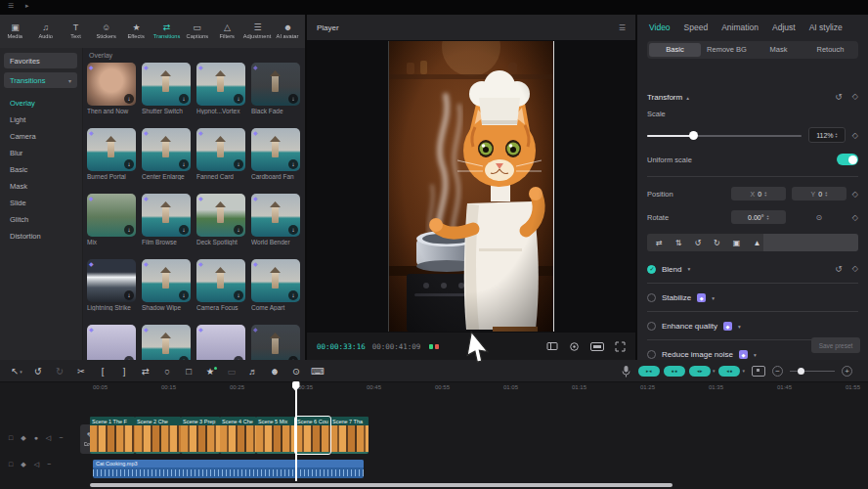 This screenshot has height=489, width=868. Describe the element at coordinates (296, 372) in the screenshot. I see `keying-tool-icon: ⊙` at that location.